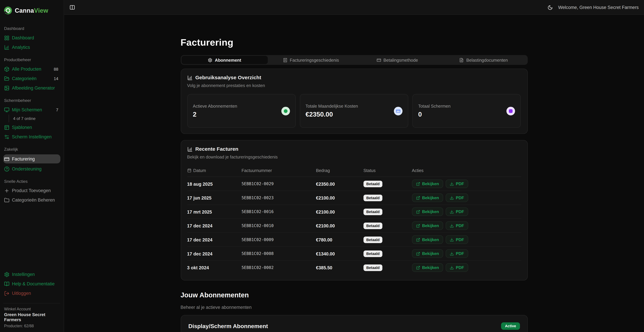  I want to click on sidebar-subitem-online-status: 4 of 7 online, so click(34, 118).